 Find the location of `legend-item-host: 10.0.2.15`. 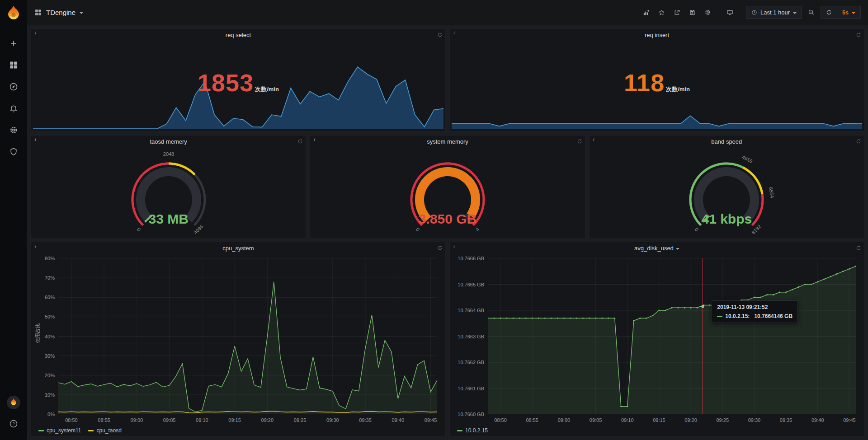

legend-item-host: 10.0.2.15 is located at coordinates (472, 431).